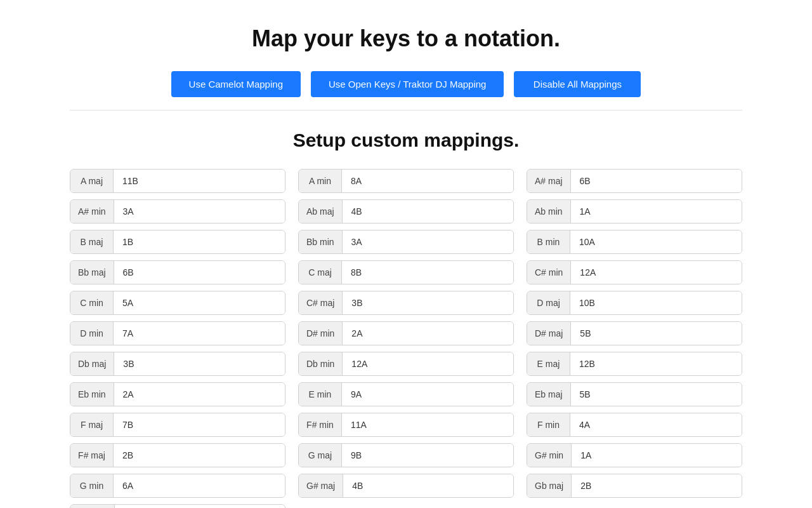 The width and height of the screenshot is (812, 508). Describe the element at coordinates (406, 140) in the screenshot. I see `section-title: Setup custom mappings.` at that location.